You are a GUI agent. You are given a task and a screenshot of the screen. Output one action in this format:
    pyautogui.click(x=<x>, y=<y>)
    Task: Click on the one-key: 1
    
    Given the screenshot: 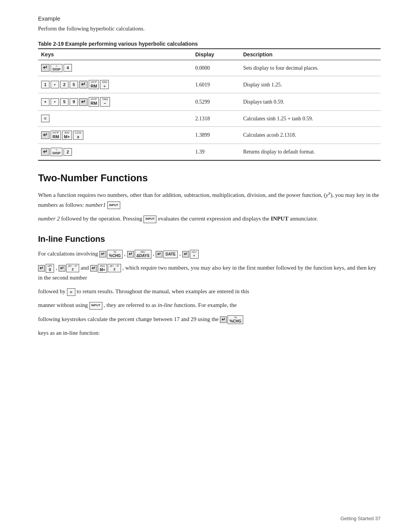 What is the action you would take?
    pyautogui.click(x=45, y=85)
    